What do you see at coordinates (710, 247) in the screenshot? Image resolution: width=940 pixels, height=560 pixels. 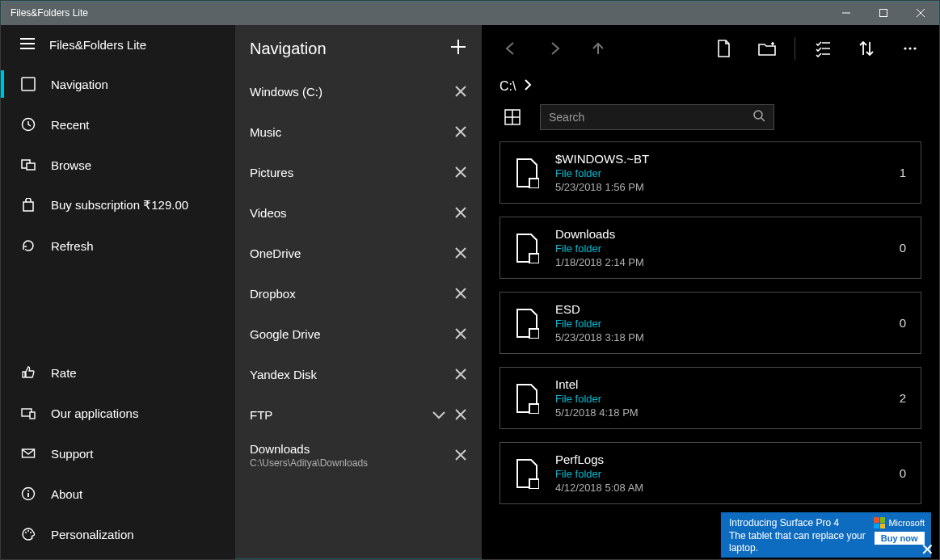 I see `file-card: Downloads File folder 1/18/2018 2:14 PM …` at bounding box center [710, 247].